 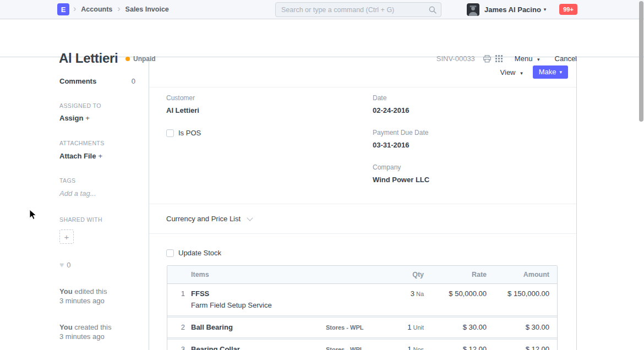 What do you see at coordinates (259, 327) in the screenshot?
I see `item-cell: Ball Bearing` at bounding box center [259, 327].